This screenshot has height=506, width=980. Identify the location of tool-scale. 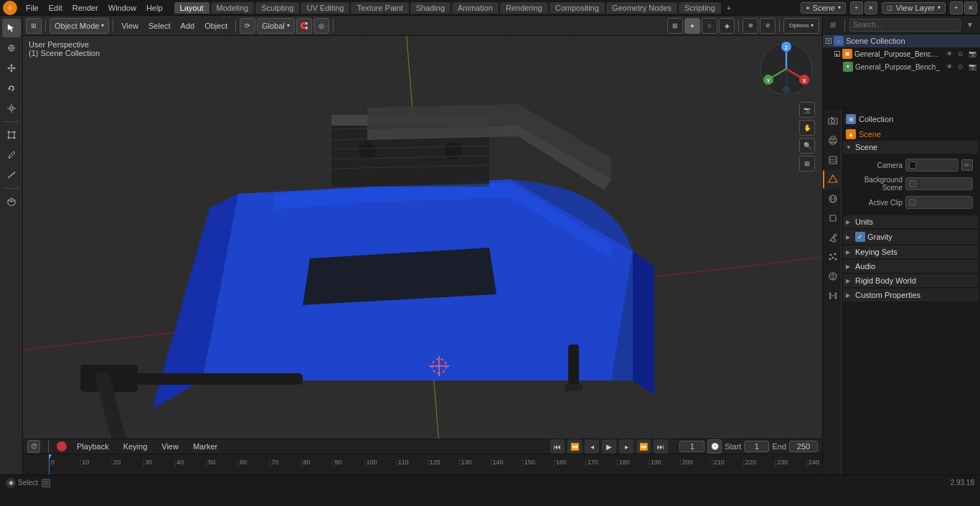
(11, 108).